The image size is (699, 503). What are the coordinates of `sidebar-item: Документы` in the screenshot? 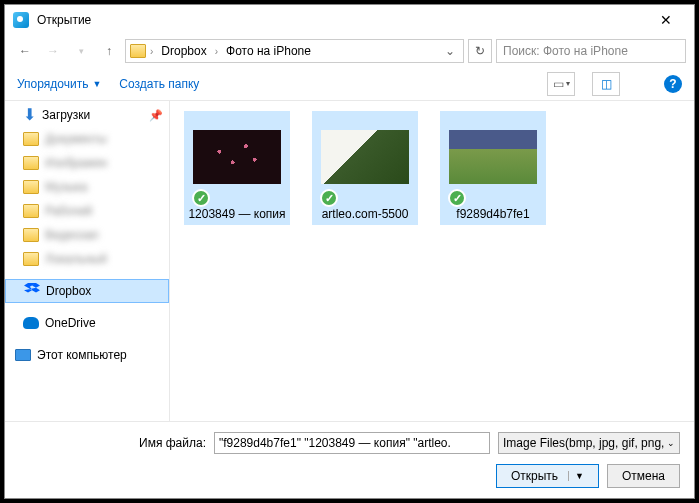 It's located at (87, 139).